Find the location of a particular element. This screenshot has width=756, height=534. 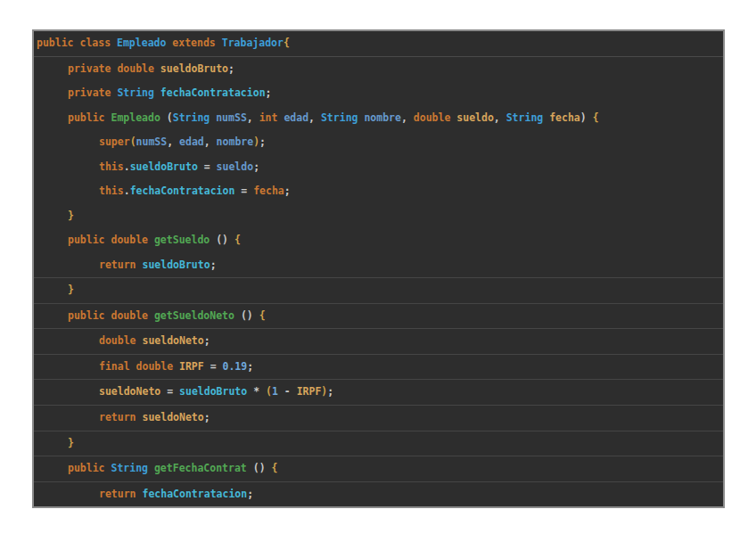

code-token-method: getFechaContrat is located at coordinates (201, 469).